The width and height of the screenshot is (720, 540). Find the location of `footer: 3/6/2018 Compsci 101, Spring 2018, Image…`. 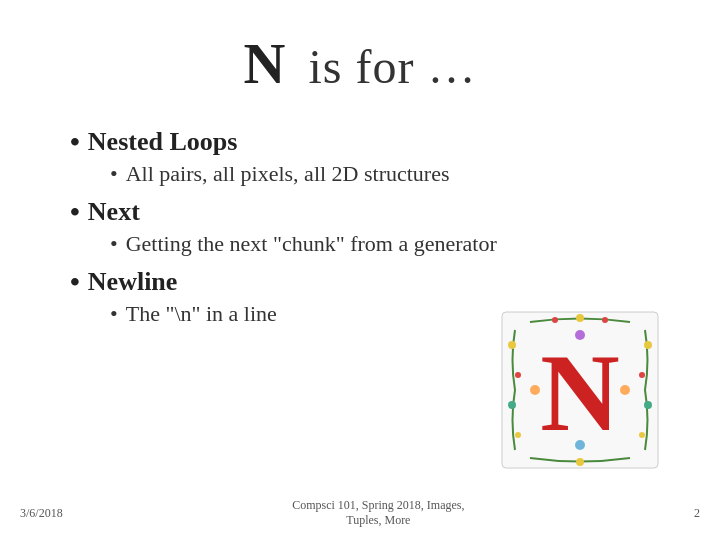

footer: 3/6/2018 Compsci 101, Spring 2018, Image… is located at coordinates (360, 513).